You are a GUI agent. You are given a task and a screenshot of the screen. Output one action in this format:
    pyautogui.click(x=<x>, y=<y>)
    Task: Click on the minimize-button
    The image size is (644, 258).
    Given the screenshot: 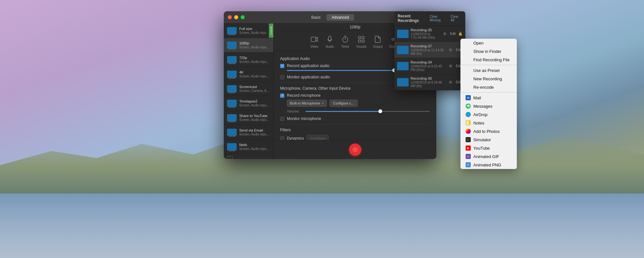 What is the action you would take?
    pyautogui.click(x=236, y=17)
    